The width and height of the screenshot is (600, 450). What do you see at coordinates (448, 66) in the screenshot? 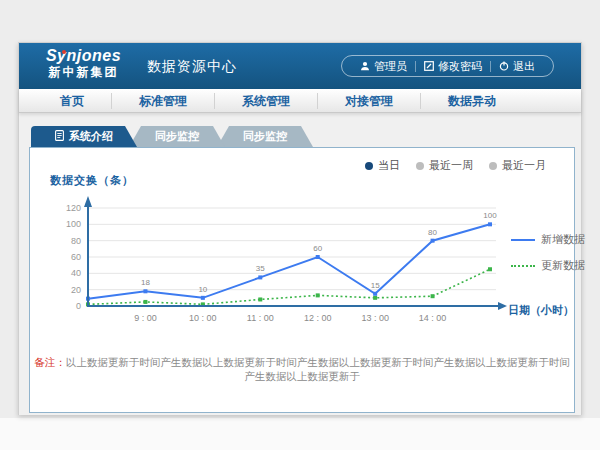
I see `user-toolbar: 管理员 修改密码 退出` at bounding box center [448, 66].